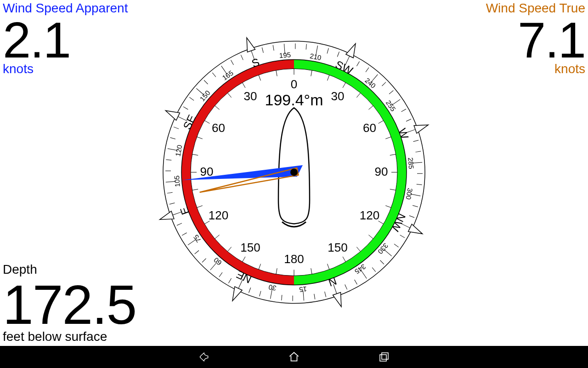  I want to click on wind-apparent-value: 2.1, so click(65, 40).